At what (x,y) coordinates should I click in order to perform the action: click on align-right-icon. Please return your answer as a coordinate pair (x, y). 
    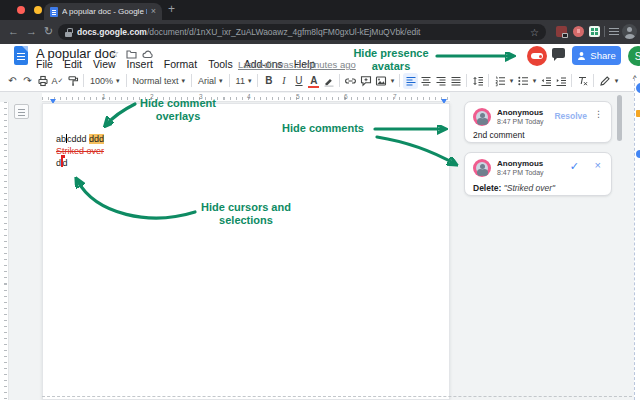
    Looking at the image, I should click on (440, 81).